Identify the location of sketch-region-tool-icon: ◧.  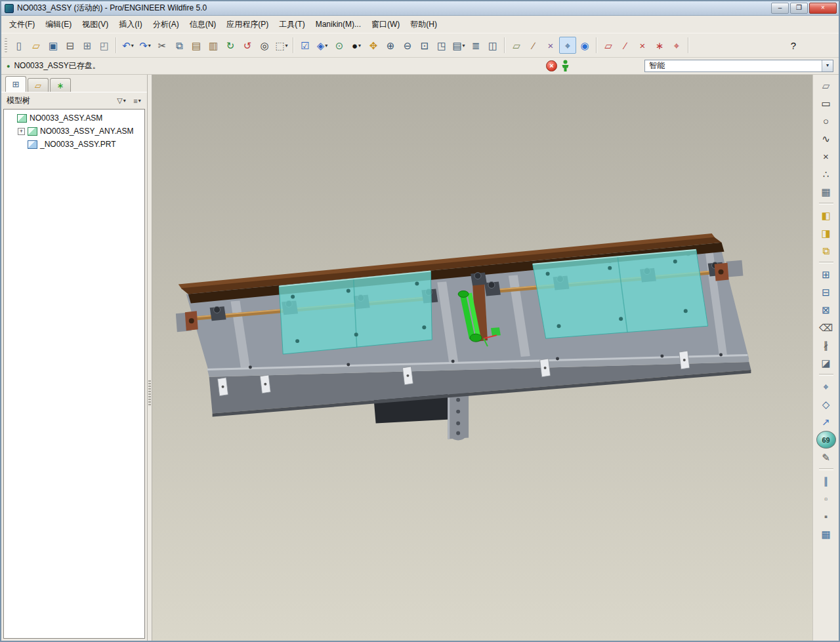
(826, 215).